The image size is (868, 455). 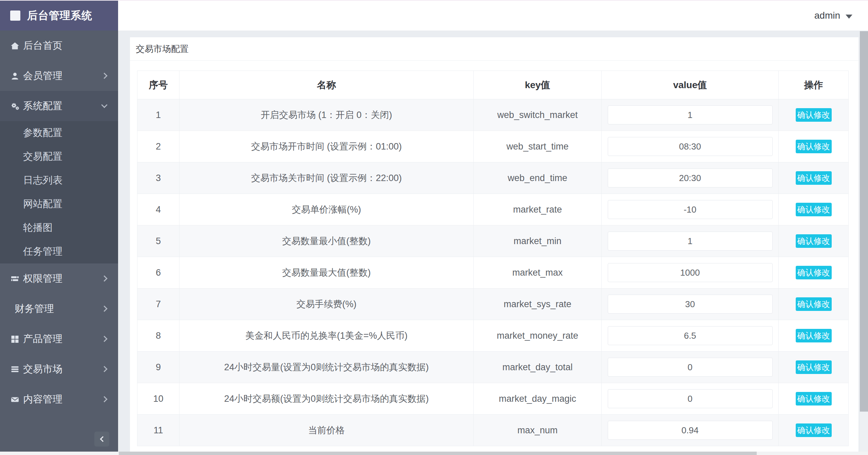 What do you see at coordinates (326, 178) in the screenshot?
I see `row-name: 交易市场关市时间 (设置示例：22:00)` at bounding box center [326, 178].